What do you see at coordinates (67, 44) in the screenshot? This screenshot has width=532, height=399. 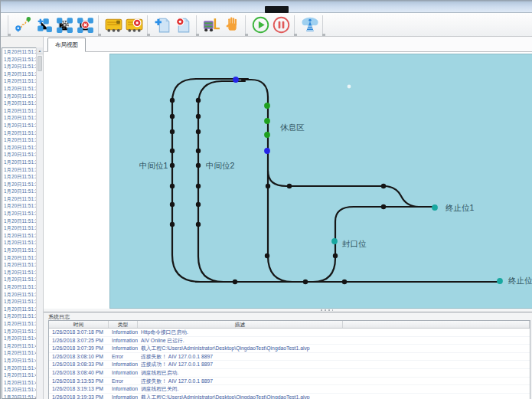 I see `tab-layout-view: 布局视图` at bounding box center [67, 44].